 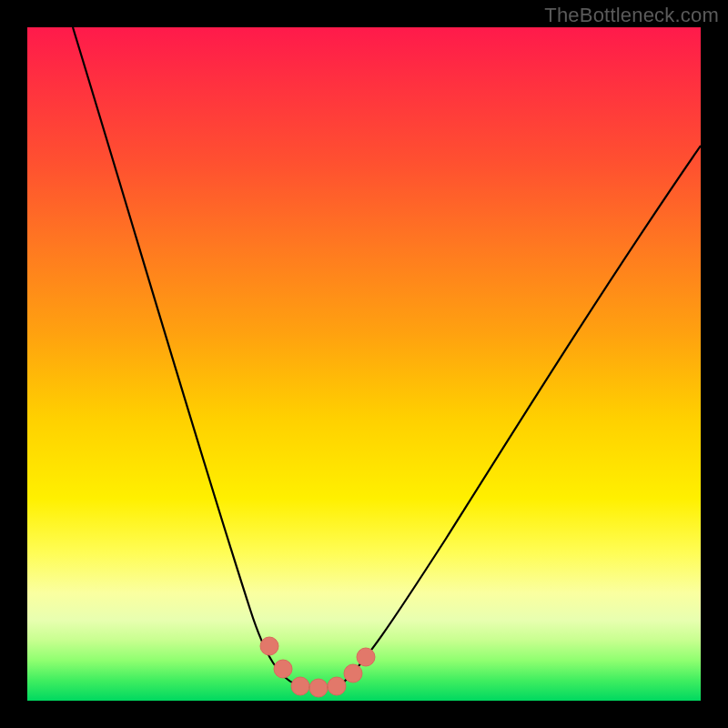 What do you see at coordinates (632, 15) in the screenshot?
I see `watermark-text: TheBottleneck.com` at bounding box center [632, 15].